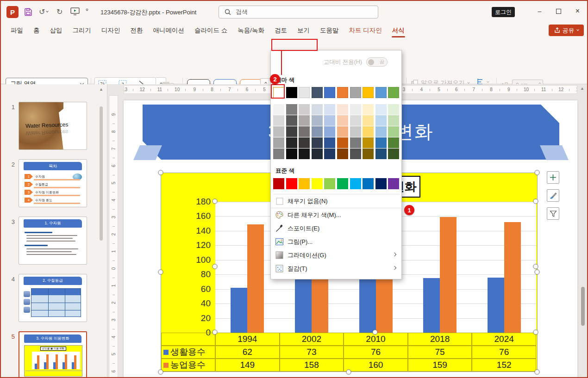  What do you see at coordinates (53, 126) in the screenshot?
I see `slide-1-thumbnail: Water Resources Water Resources` at bounding box center [53, 126].